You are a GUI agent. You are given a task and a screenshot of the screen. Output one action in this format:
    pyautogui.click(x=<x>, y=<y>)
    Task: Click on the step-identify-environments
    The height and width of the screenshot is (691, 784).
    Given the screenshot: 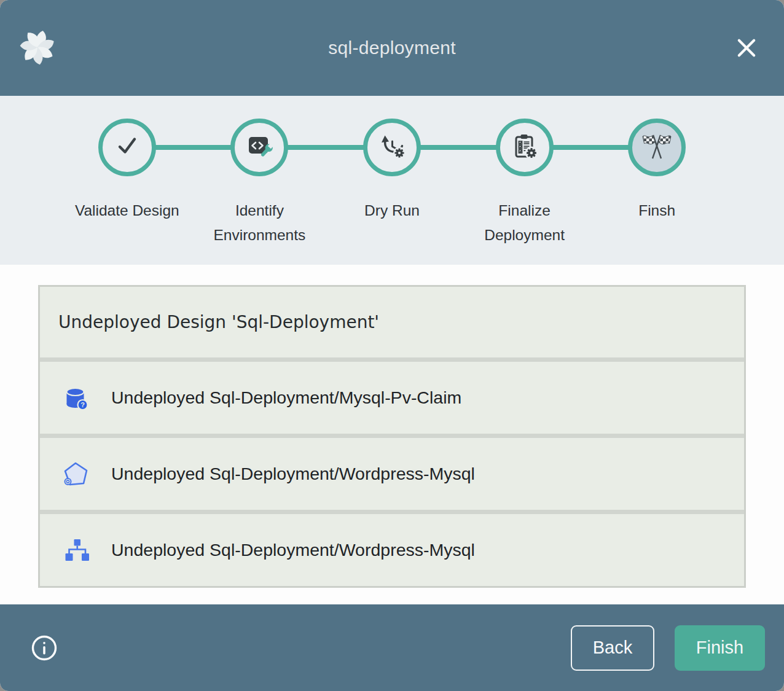 What is the action you would take?
    pyautogui.click(x=259, y=147)
    